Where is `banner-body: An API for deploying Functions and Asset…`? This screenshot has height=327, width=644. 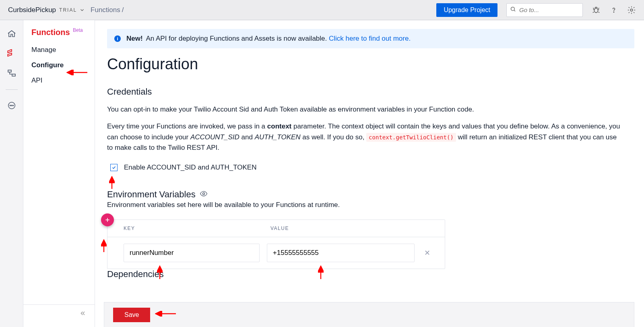
banner-body: An API for deploying Functions and Asset… is located at coordinates (237, 39).